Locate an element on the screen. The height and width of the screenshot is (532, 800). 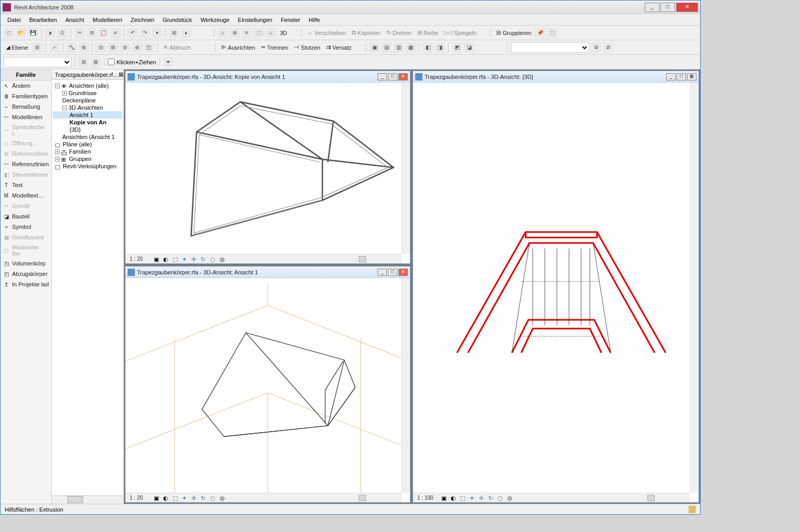
print-icon: ⎙ is located at coordinates (62, 33).